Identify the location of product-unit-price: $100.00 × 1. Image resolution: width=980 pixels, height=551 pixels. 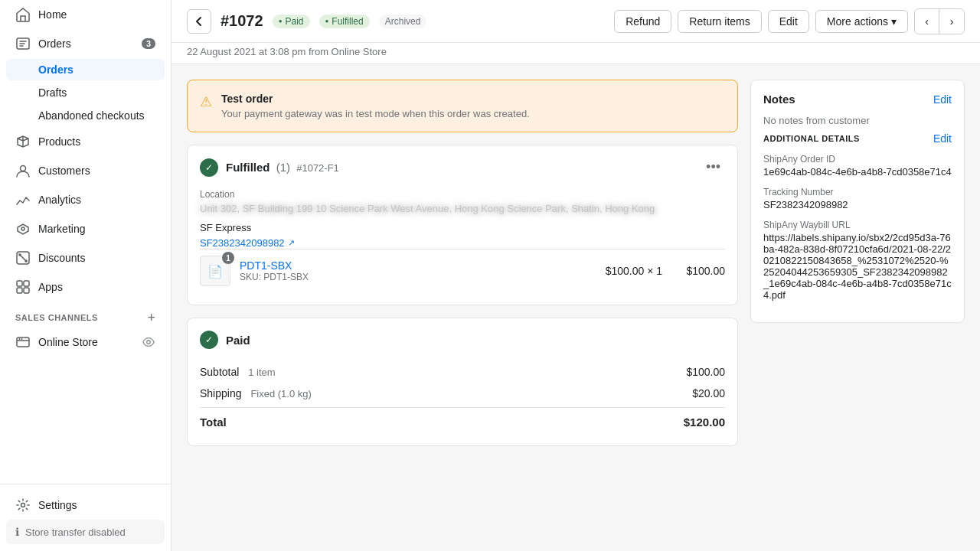
(634, 271).